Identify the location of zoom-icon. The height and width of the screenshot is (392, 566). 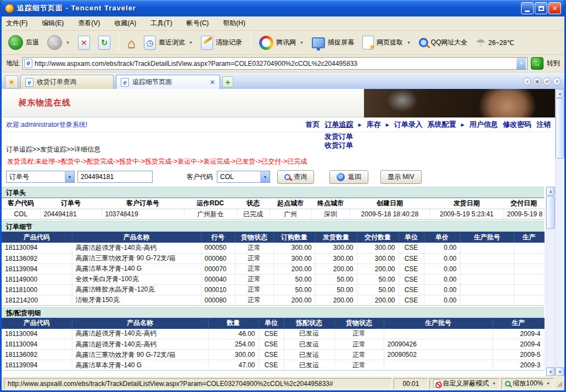
(508, 384).